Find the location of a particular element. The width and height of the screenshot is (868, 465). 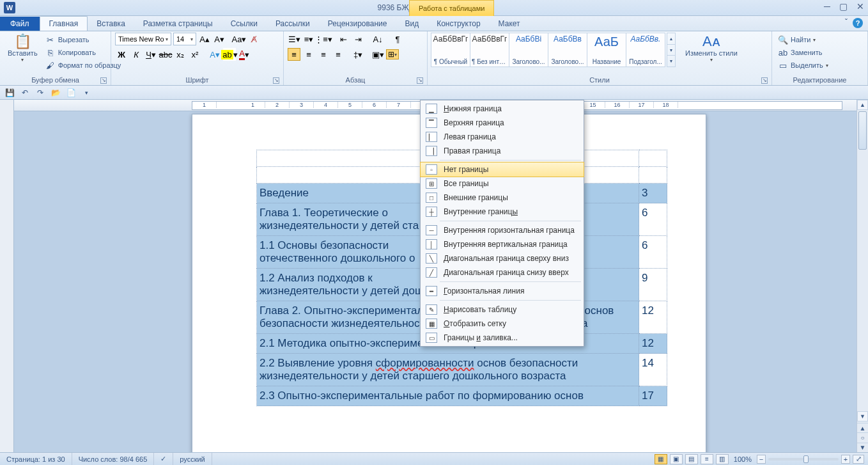

menu-item-horizontal-line: ━Горизонтальная линия is located at coordinates (502, 291).